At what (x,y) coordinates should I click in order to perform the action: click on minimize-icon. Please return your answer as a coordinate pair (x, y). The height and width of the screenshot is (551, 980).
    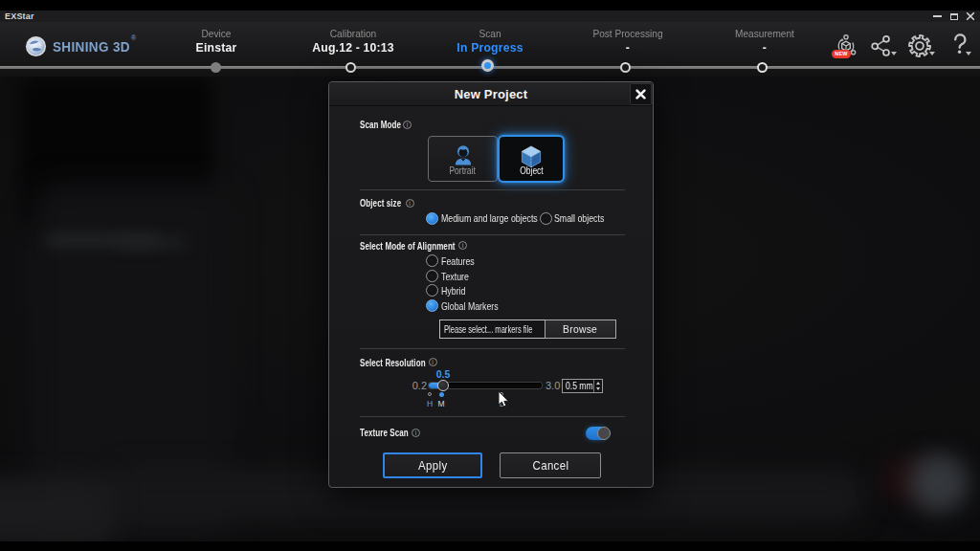
    Looking at the image, I should click on (938, 16).